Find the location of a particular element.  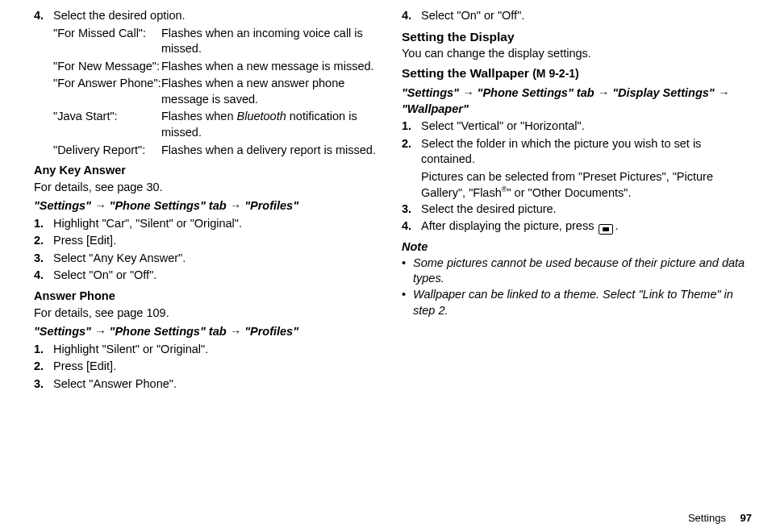

wallpaper-subnote: Pictures can be selected from "Preset Pi… is located at coordinates (586, 185).